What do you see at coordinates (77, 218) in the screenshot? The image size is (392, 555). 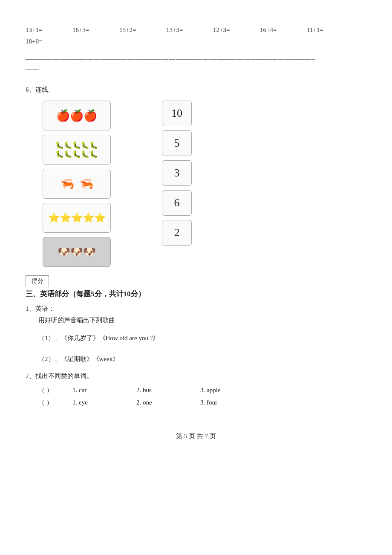 I see `stars-icon: ⭐⭐⭐⭐⭐` at bounding box center [77, 218].